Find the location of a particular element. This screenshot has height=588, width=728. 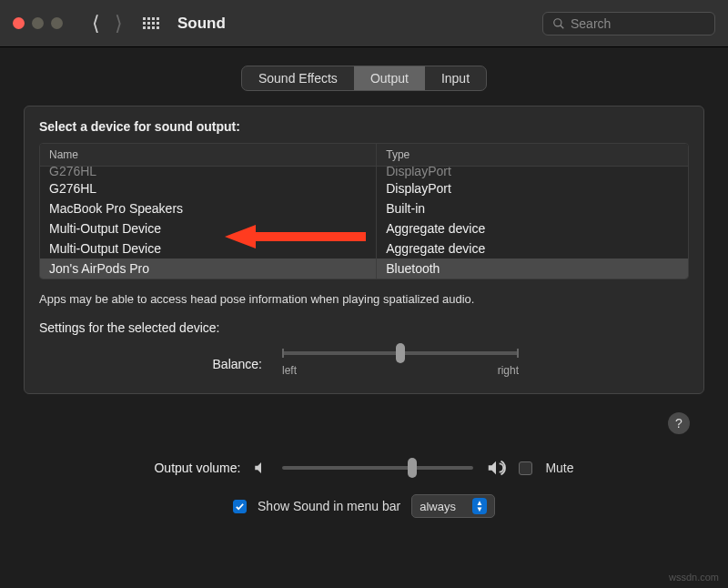

tab-sound-effects: Sound Effects is located at coordinates (298, 78).